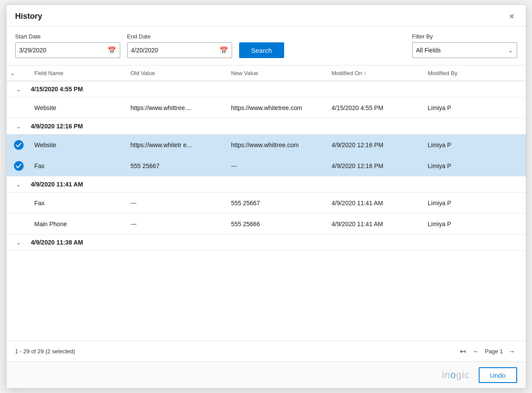 The image size is (532, 393). What do you see at coordinates (487, 351) in the screenshot?
I see `pagination: ↤ ← Page 1 →` at bounding box center [487, 351].